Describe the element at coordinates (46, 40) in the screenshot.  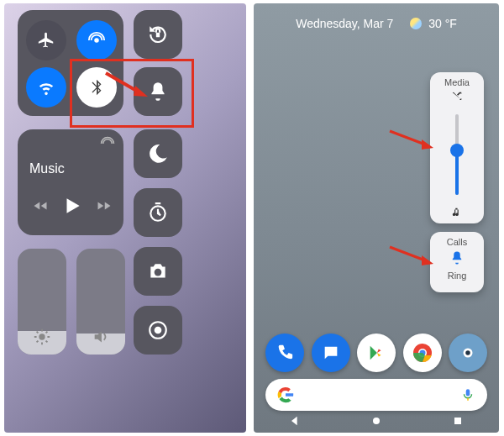
I see `airplane-mode-toggle` at that location.